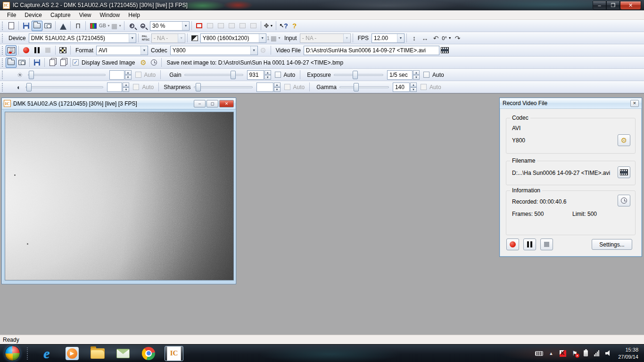 This screenshot has width=644, height=362. Describe the element at coordinates (122, 50) in the screenshot. I see `format-combo: AVI ▼` at that location.